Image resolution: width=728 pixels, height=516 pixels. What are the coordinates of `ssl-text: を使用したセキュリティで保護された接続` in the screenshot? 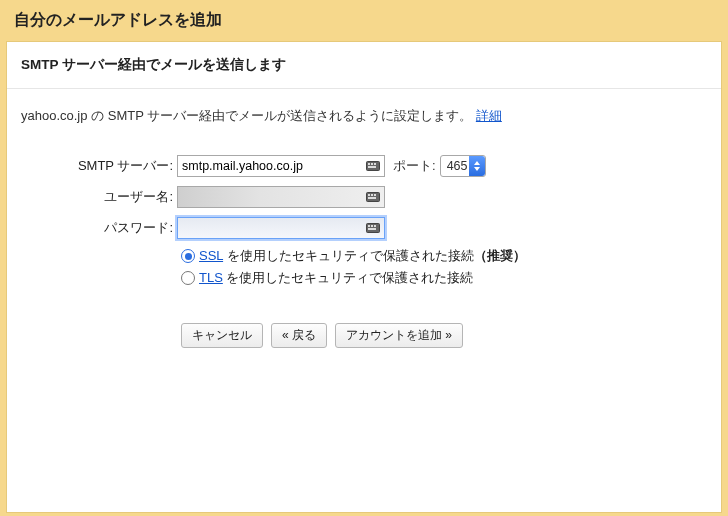 It's located at (348, 256).